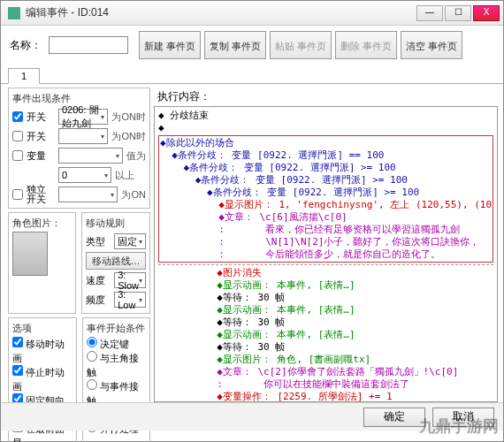 This screenshot has height=442, width=504. Describe the element at coordinates (26, 46) in the screenshot. I see `name-label: 名称：` at that location.